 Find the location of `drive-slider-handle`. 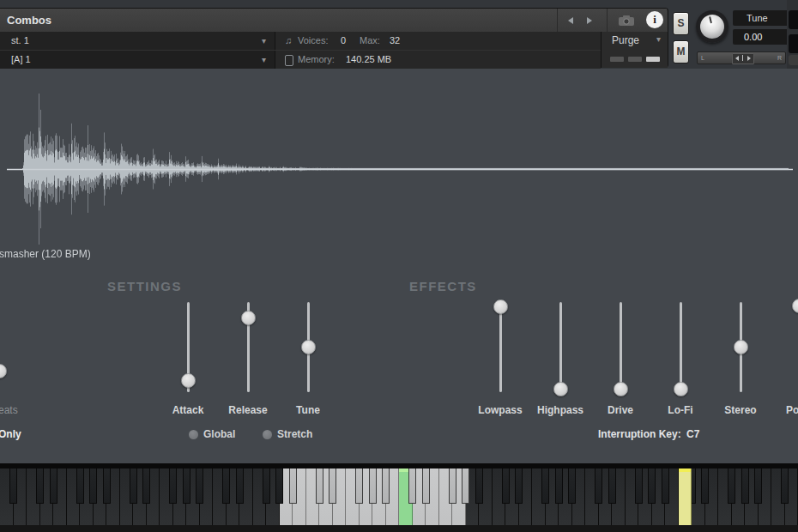

drive-slider-handle is located at coordinates (621, 390).